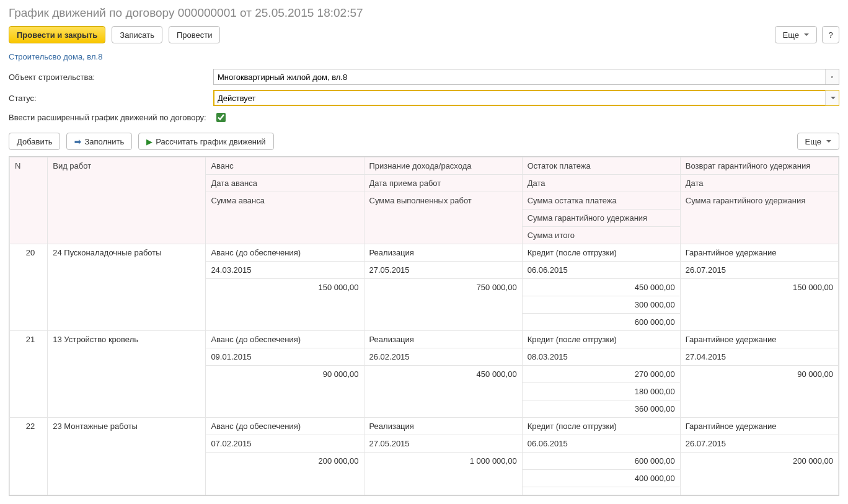 The width and height of the screenshot is (848, 504). Describe the element at coordinates (424, 253) in the screenshot. I see `table-row: 2024 Пусконаладочные работыАванс (до обе…` at that location.